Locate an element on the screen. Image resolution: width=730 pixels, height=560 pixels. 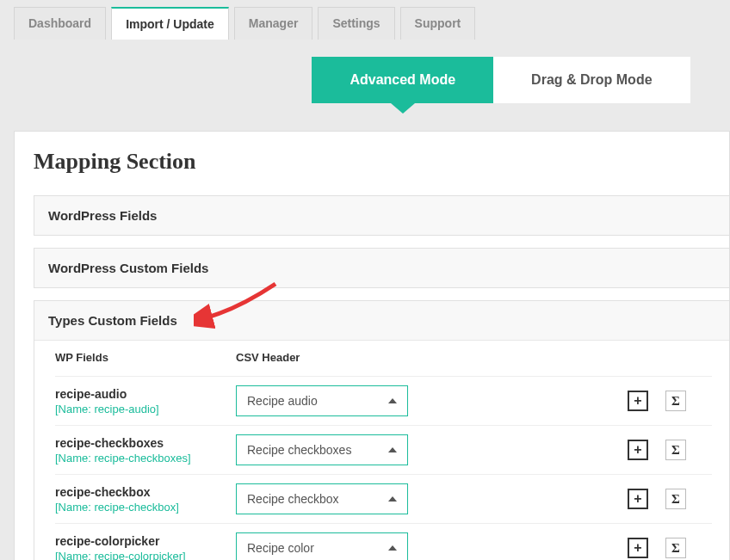
csv-header-dropdown: Recipe audio is located at coordinates (322, 401).